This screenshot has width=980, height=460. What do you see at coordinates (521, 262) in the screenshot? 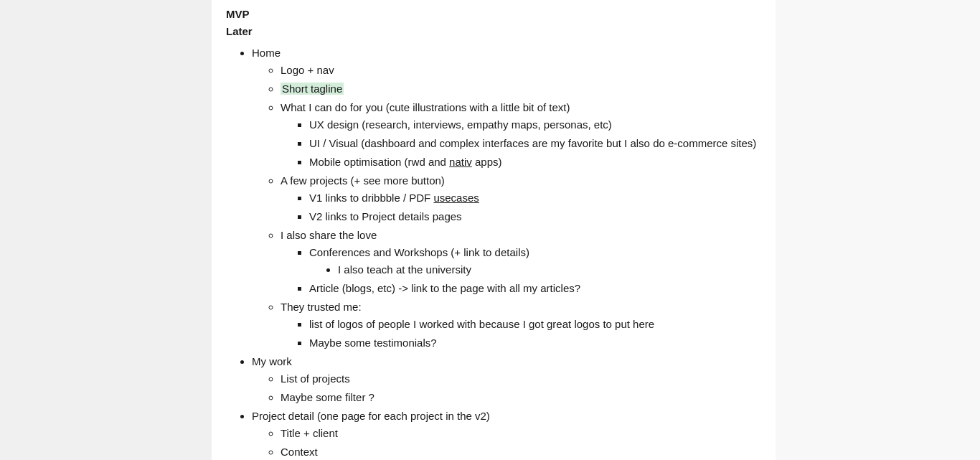
I see `list-item-share-love: I also share the love Conferences and Wo…` at bounding box center [521, 262].